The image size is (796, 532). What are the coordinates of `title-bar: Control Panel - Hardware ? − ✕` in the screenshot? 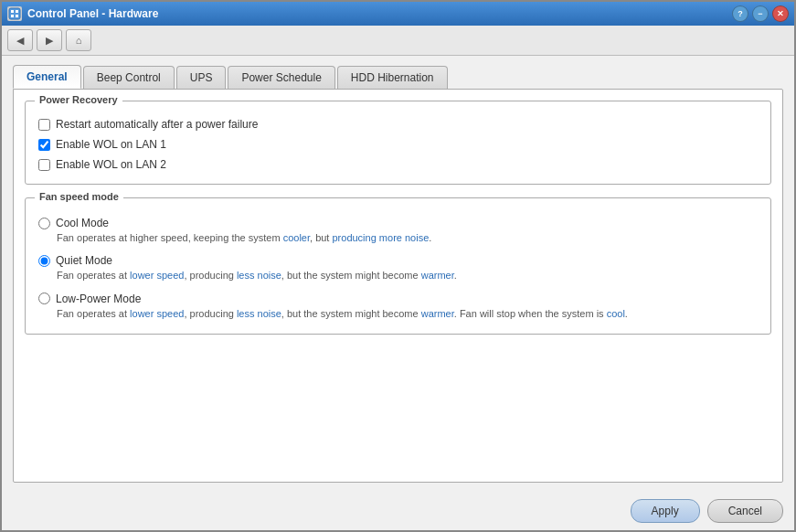 It's located at (398, 14).